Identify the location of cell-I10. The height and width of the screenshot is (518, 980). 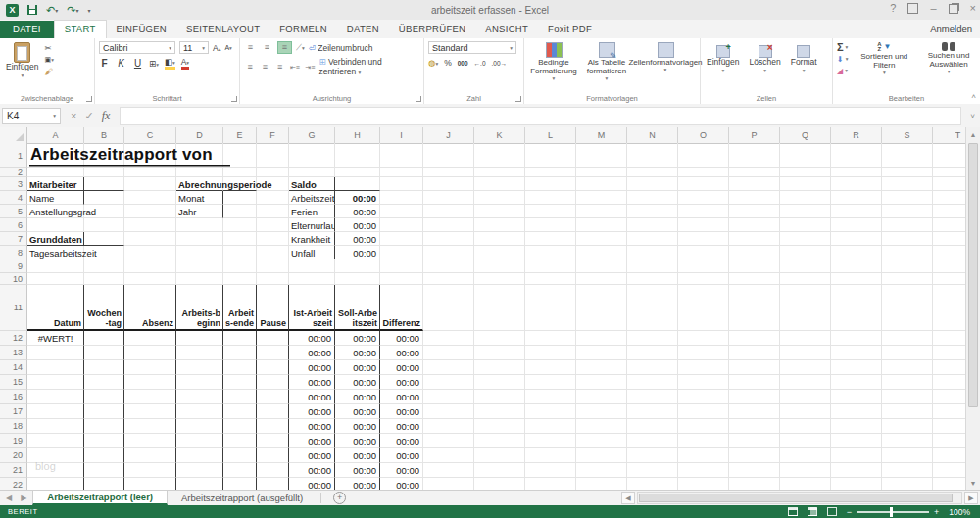
(402, 279).